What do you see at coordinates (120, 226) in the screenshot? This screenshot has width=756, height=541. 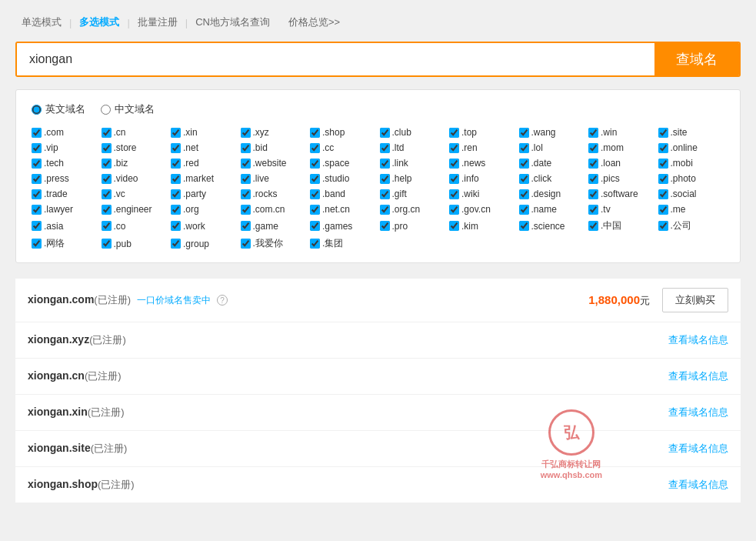 I see `tld-label: .co` at bounding box center [120, 226].